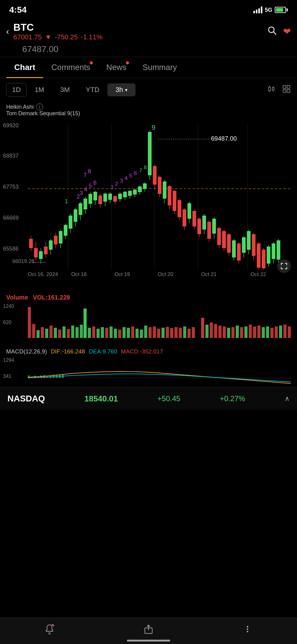 Image resolution: width=297 pixels, height=644 pixels. I want to click on tab-comments: Comments, so click(71, 70).